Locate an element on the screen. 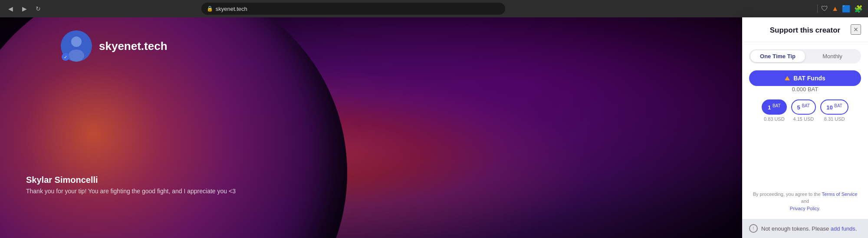 This screenshot has width=868, height=238. refresh-button: ↻ is located at coordinates (38, 9).